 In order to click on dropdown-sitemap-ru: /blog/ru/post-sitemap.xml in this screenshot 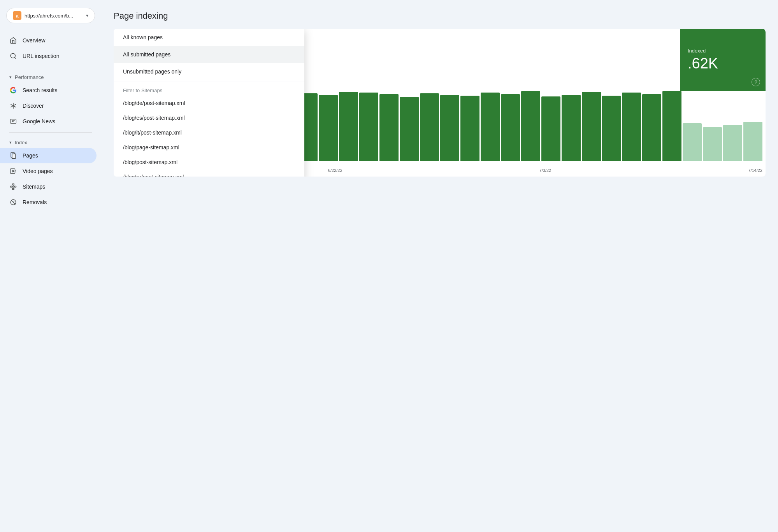, I will do `click(209, 173)`.